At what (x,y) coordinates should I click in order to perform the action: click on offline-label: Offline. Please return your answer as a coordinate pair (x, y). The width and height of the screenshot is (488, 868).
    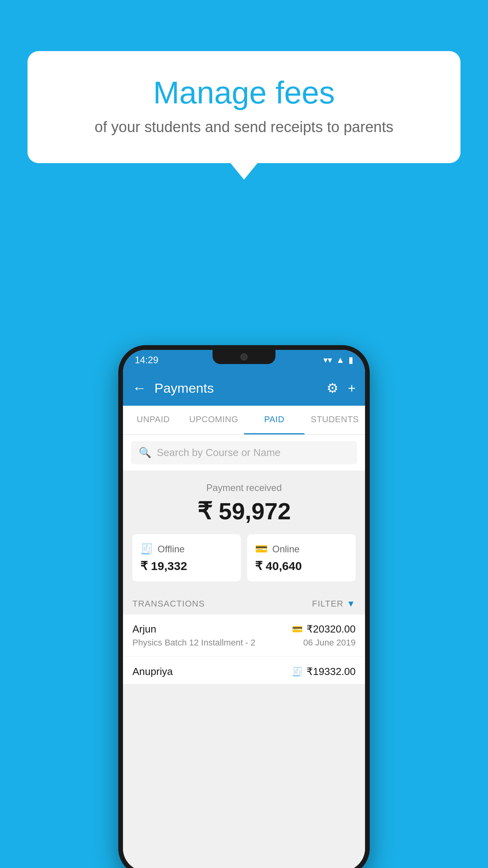
    Looking at the image, I should click on (171, 549).